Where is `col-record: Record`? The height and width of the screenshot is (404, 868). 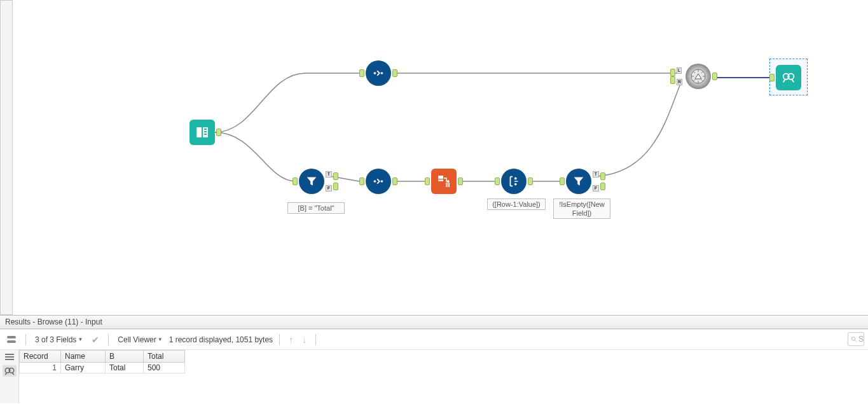
col-record: Record is located at coordinates (41, 356).